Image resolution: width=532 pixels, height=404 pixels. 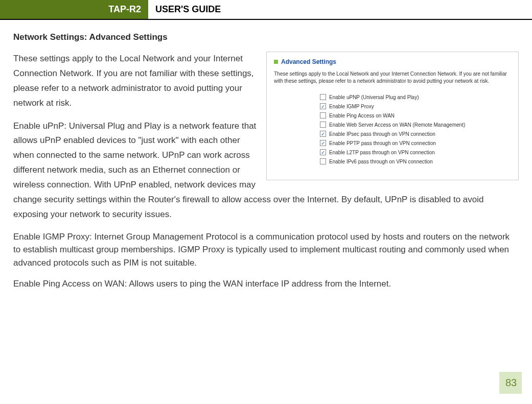 I want to click on header-model: TAP-R2, so click(x=74, y=9).